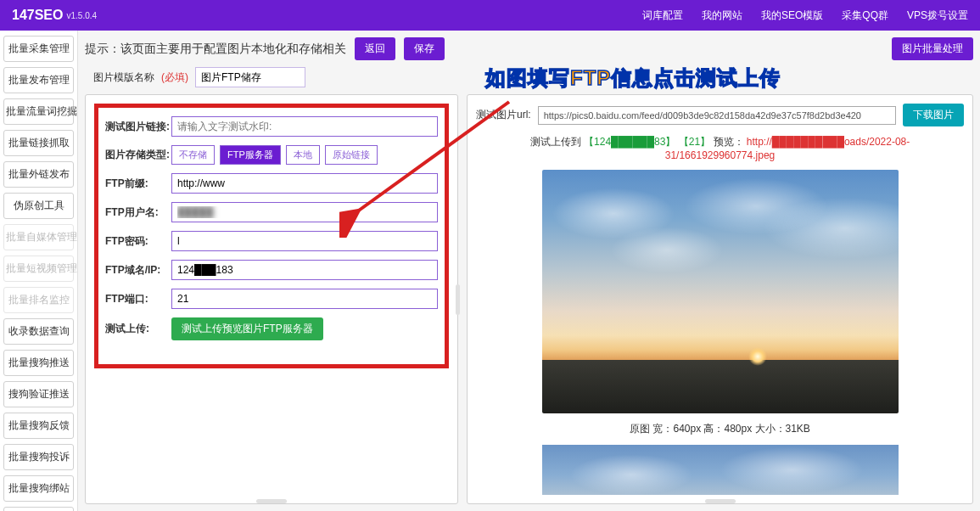  What do you see at coordinates (424, 49) in the screenshot?
I see `save-button: 保存` at bounding box center [424, 49].